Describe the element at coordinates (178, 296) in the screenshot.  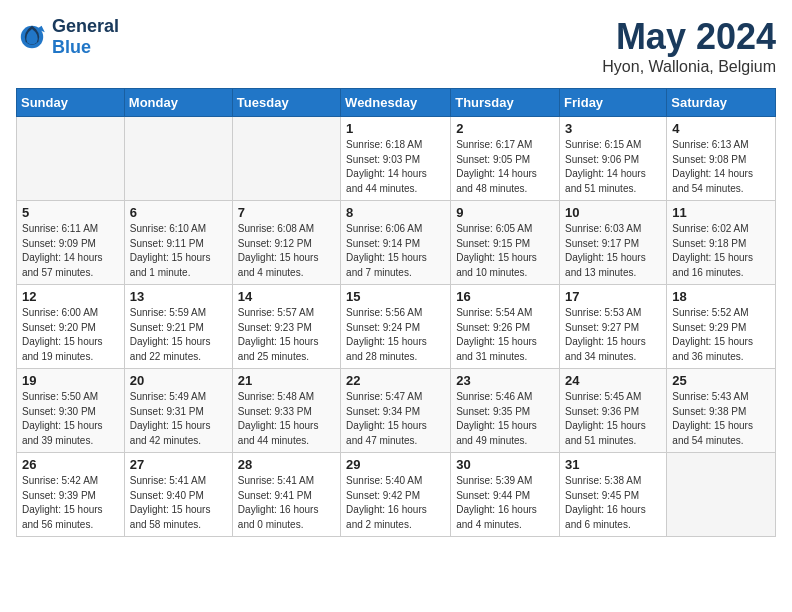
I see `day-number: 13` at that location.